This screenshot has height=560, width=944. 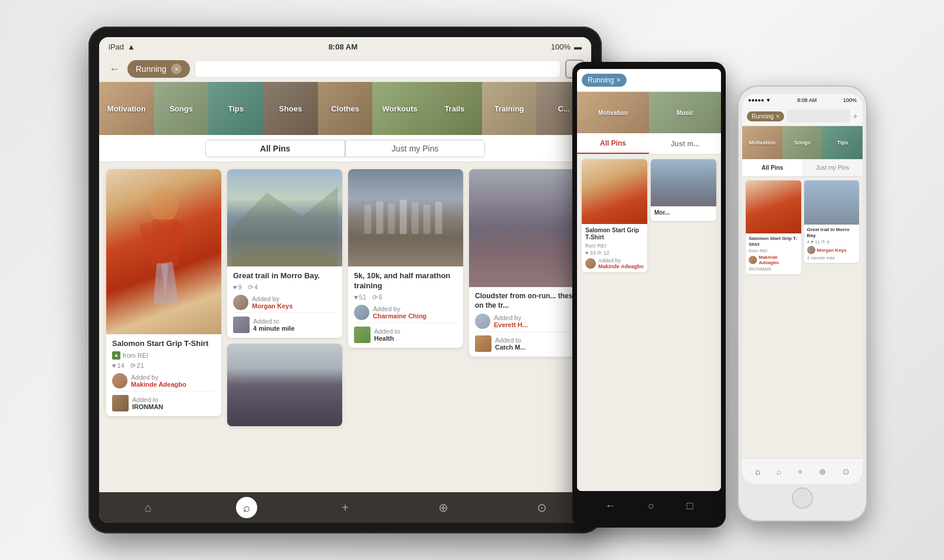 What do you see at coordinates (773, 207) in the screenshot?
I see `iphone-pin-image-runner` at bounding box center [773, 207].